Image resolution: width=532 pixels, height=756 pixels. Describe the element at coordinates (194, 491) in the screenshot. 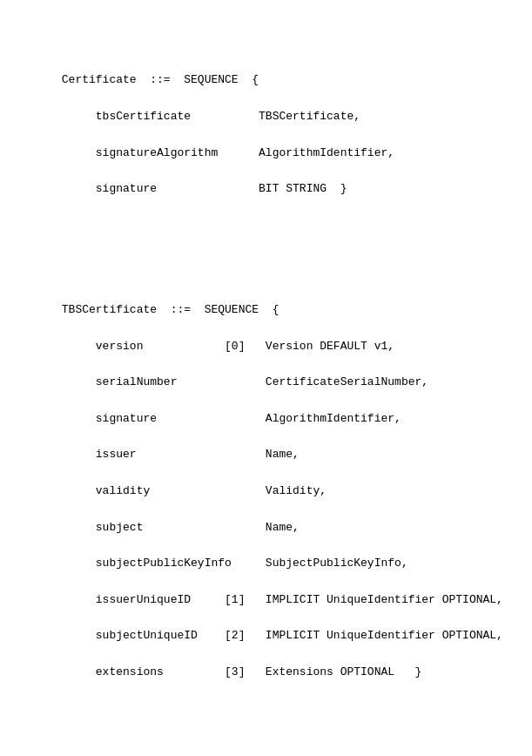

I see `tbs-line-6: validity Validity,` at that location.